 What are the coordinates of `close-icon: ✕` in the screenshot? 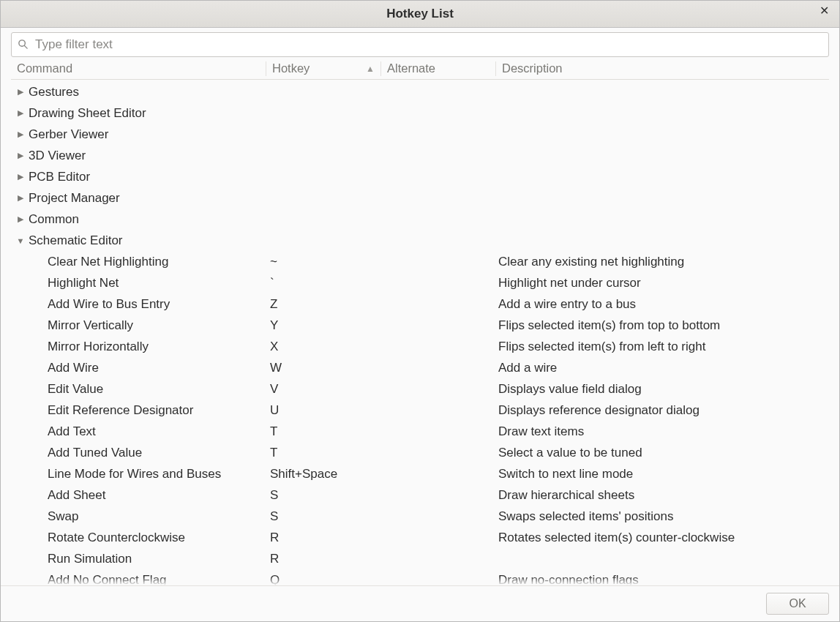 It's located at (824, 11).